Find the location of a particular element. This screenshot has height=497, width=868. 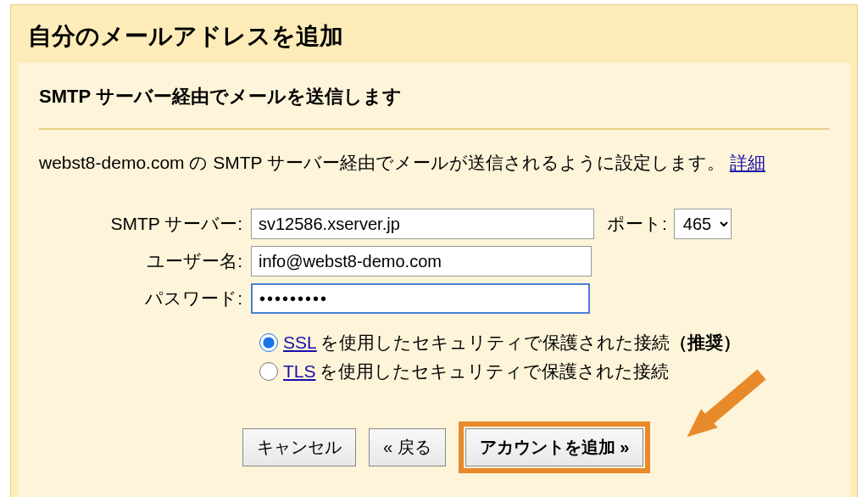

description-prefix: webst8-demo.com の SMTP サーバー経由でメールが送信されるよ… is located at coordinates (381, 163).